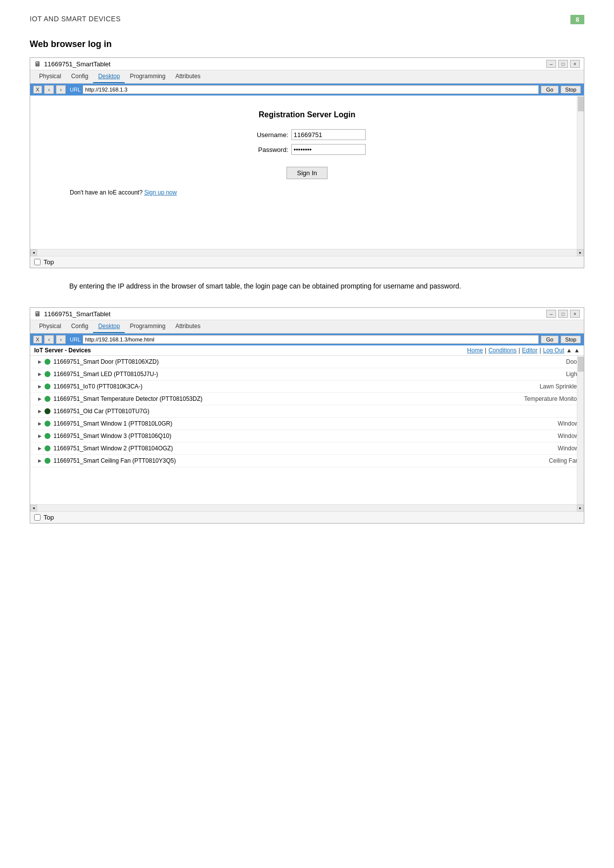  What do you see at coordinates (109, 77) in the screenshot?
I see `tab-desktop-1: Desktop` at bounding box center [109, 77].